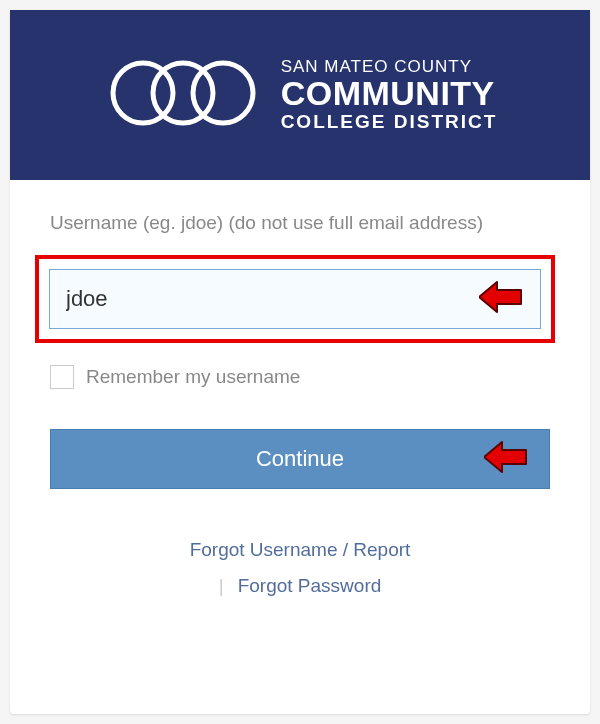  What do you see at coordinates (300, 459) in the screenshot?
I see `continue-button: Continue` at bounding box center [300, 459].